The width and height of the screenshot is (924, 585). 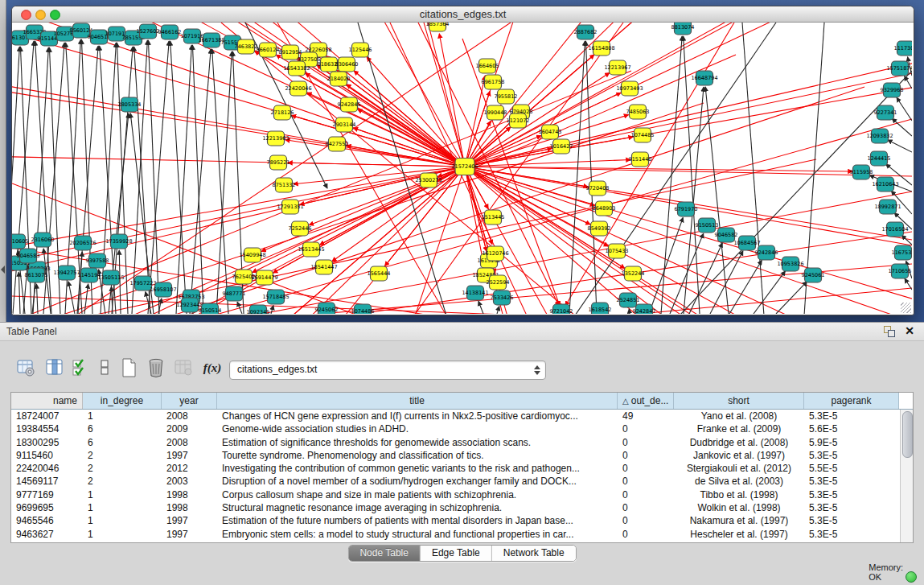 What do you see at coordinates (906, 307) in the screenshot?
I see `window-resize-grip` at bounding box center [906, 307].